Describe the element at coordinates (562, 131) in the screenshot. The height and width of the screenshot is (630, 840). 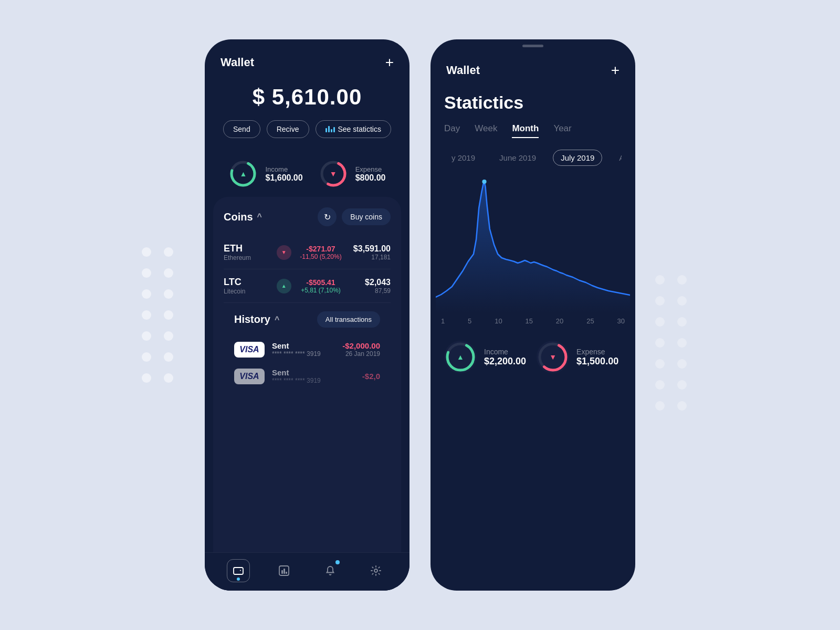
I see `tab-year: Year` at that location.